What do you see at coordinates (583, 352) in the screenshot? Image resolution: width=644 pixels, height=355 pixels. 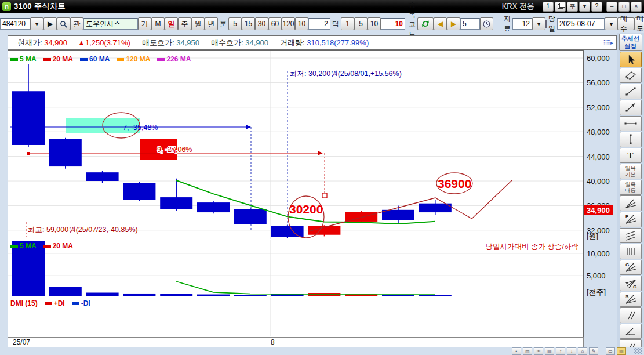 I see `home-icon: ⌂` at bounding box center [583, 352].